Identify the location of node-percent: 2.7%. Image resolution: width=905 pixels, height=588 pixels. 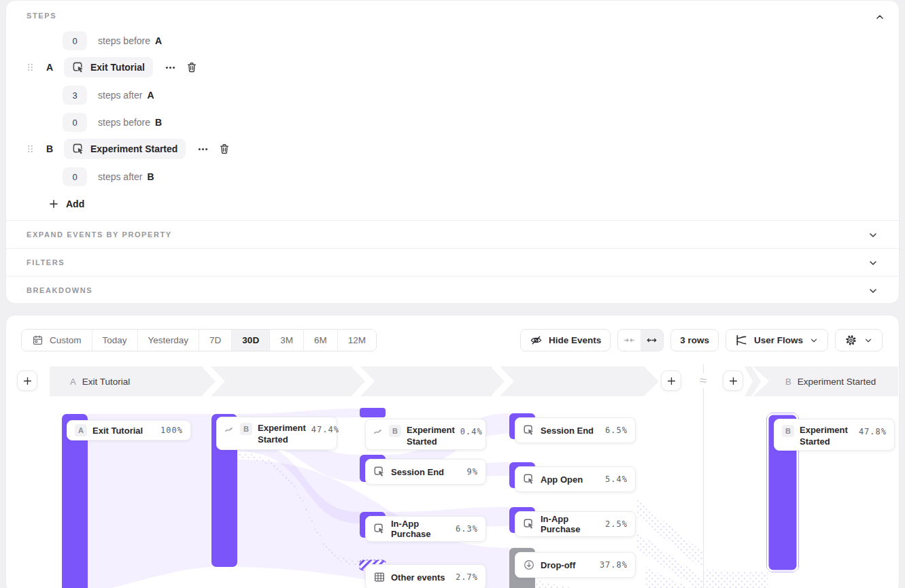
(466, 577).